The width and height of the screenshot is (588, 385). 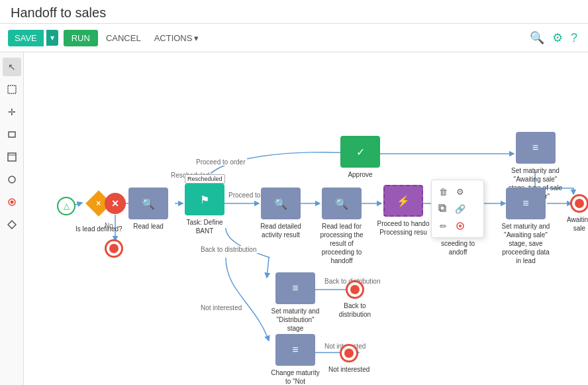 I want to click on node-set-maturity-mid: ≡ Set maturity and "Awaiting sale" stage…, so click(x=526, y=227).